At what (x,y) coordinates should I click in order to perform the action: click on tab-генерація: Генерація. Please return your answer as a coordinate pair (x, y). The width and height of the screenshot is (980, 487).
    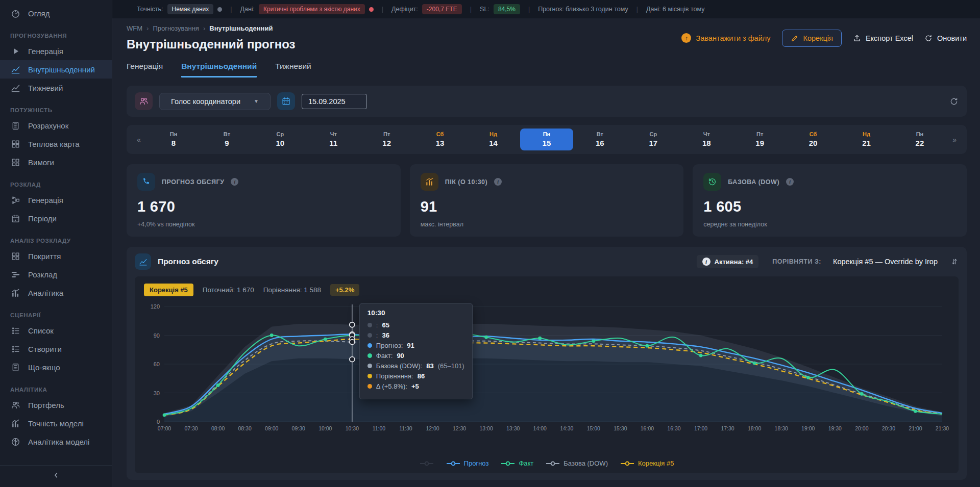
    Looking at the image, I should click on (145, 69).